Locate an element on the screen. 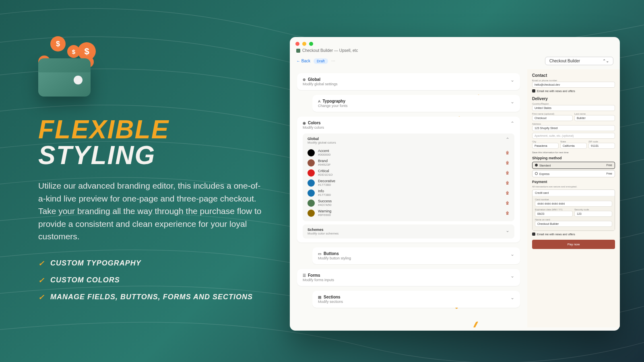 The height and width of the screenshot is (362, 644). color-name: Accent is located at coordinates (324, 151).